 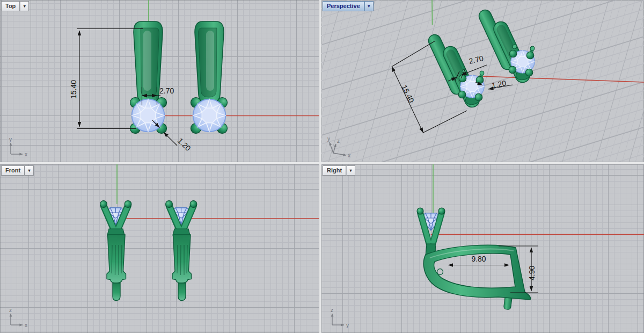 What do you see at coordinates (334, 171) in the screenshot?
I see `viewport-title: Right` at bounding box center [334, 171].